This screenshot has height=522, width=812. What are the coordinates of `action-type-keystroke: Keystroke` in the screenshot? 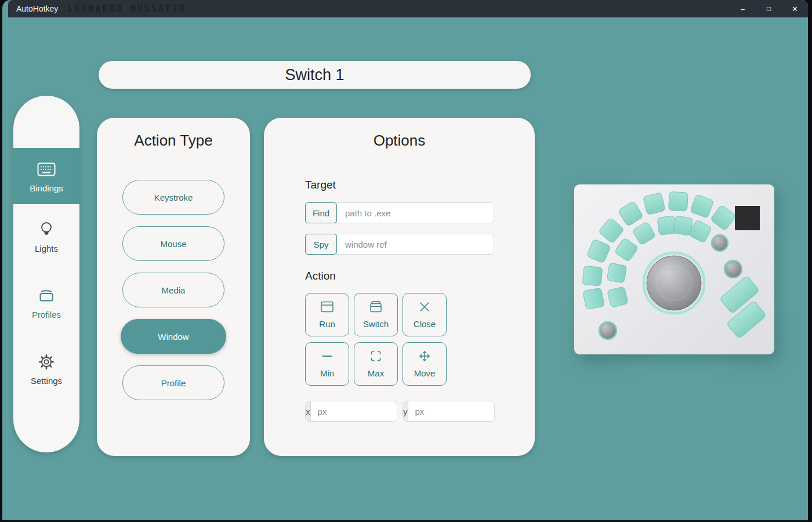 It's located at (173, 197).